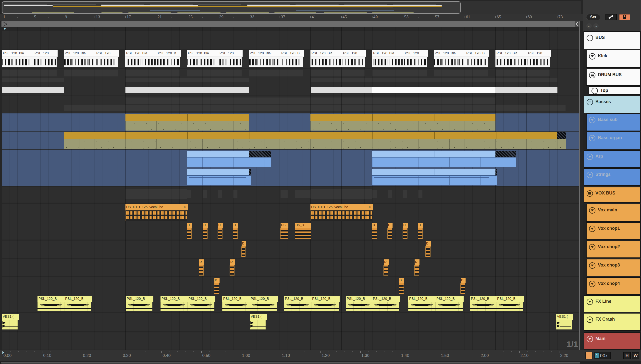 This screenshot has width=641, height=364. What do you see at coordinates (290, 213) in the screenshot?
I see `track-lane-vox-main` at bounding box center [290, 213].